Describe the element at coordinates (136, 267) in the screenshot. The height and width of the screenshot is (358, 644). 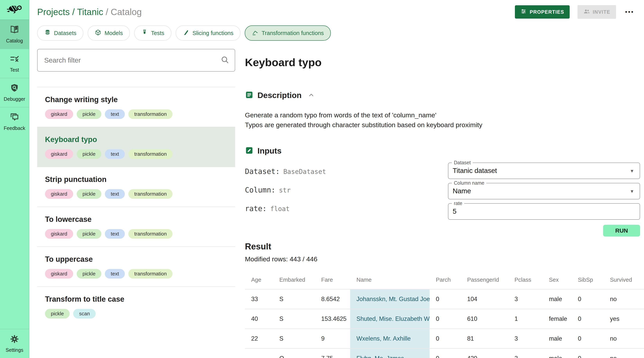
I see `catalog-item-to-uppercase: To uppercasegiskardpickletexttransformat…` at that location.